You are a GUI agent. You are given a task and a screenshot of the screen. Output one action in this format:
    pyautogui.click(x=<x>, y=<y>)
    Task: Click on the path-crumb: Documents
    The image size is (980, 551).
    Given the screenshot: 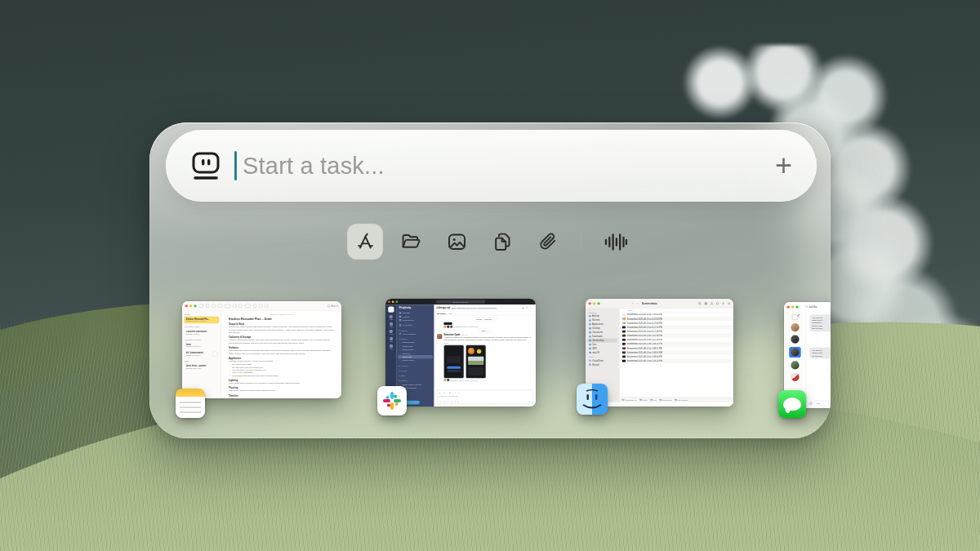 What is the action you would take?
    pyautogui.click(x=665, y=400)
    